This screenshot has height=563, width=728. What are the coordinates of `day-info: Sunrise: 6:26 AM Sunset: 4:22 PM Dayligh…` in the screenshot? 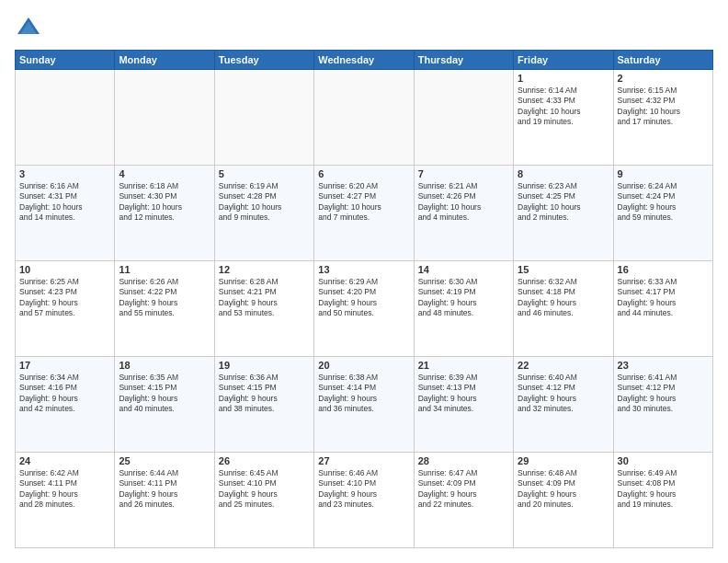 It's located at (164, 298).